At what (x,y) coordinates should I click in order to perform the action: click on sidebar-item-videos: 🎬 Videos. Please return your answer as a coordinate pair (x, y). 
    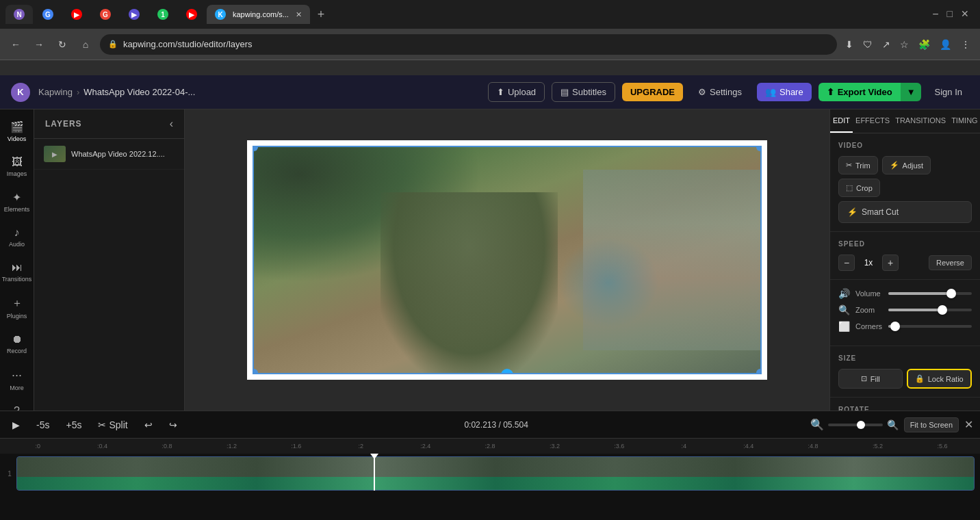
    Looking at the image, I should click on (17, 131).